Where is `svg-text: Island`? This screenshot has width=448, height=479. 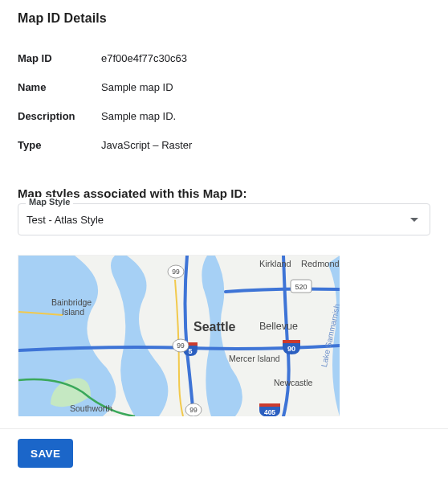
svg-text: Island is located at coordinates (73, 312).